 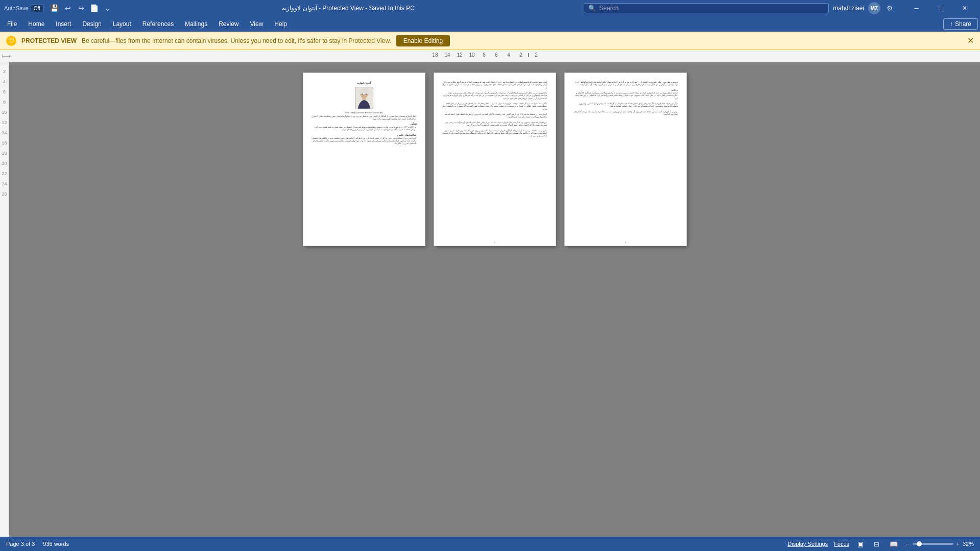 What do you see at coordinates (158, 24) in the screenshot?
I see `menu-references: References` at bounding box center [158, 24].